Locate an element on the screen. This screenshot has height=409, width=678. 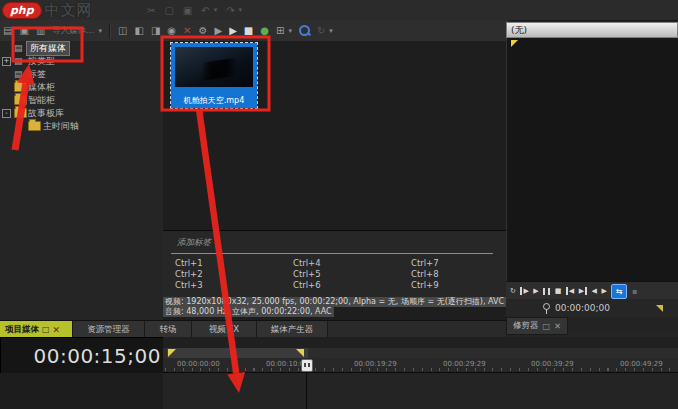
expand-minus-icon: - is located at coordinates (6, 114).